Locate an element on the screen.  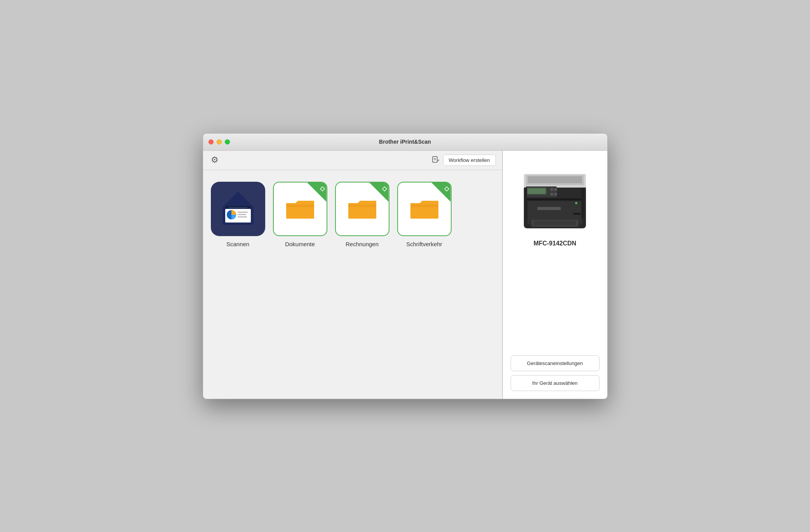
right-buttons: Gerätescaneinstellungen Ihr Gerät auswäh… is located at coordinates (555, 373).